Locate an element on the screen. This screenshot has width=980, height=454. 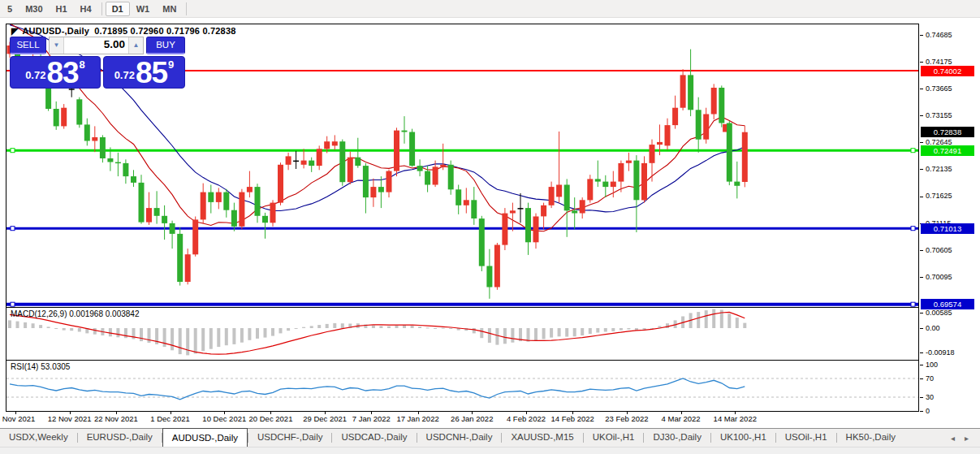
chart-tab-hk50-daily: HK50-,Daily is located at coordinates (870, 438).